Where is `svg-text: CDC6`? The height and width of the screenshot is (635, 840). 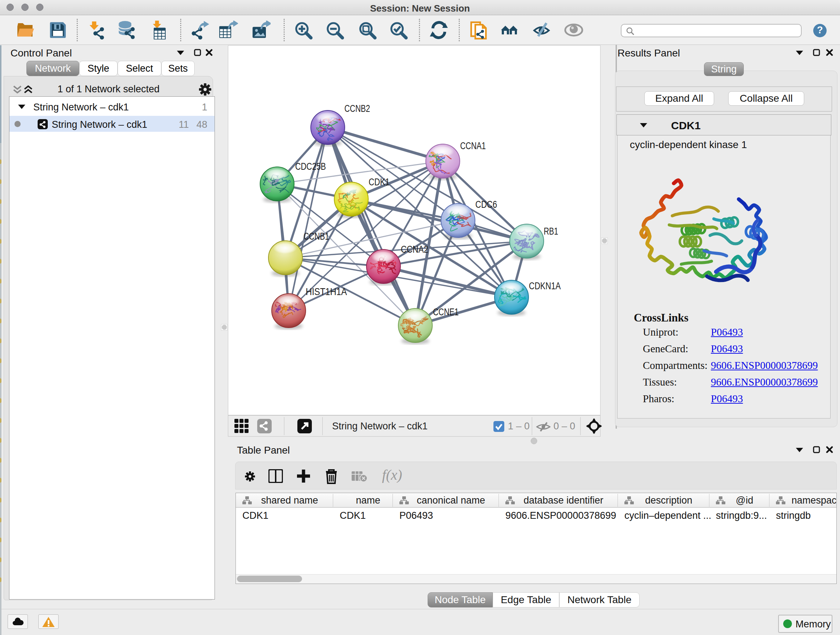
svg-text: CDC6 is located at coordinates (486, 204).